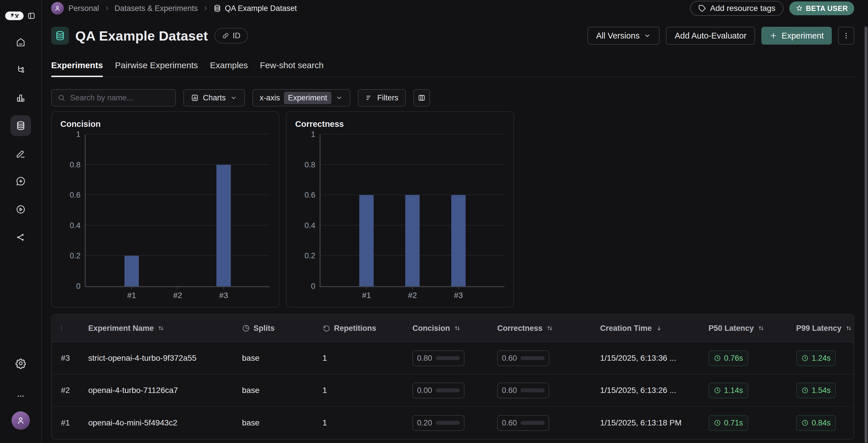 The height and width of the screenshot is (443, 868). Describe the element at coordinates (292, 68) in the screenshot. I see `tab-few-shot-search: Few-shot search` at that location.